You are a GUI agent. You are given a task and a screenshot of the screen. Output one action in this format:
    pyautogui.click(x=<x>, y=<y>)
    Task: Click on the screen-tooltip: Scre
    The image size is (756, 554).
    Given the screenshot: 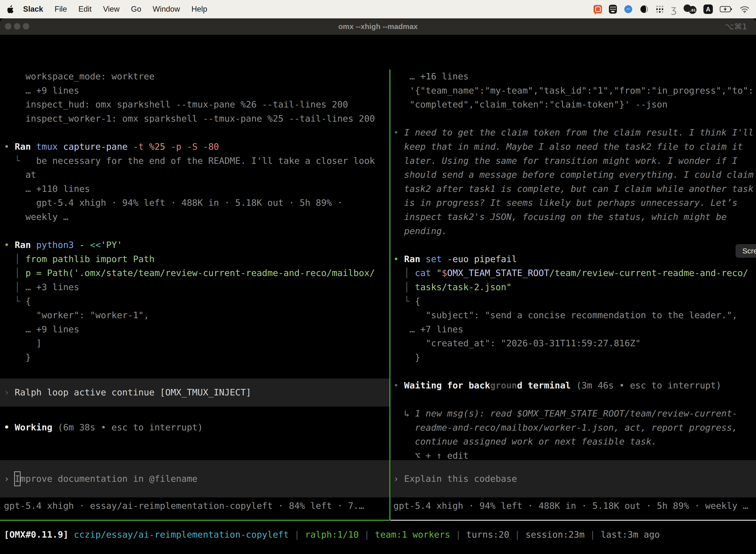 What is the action you would take?
    pyautogui.click(x=746, y=251)
    